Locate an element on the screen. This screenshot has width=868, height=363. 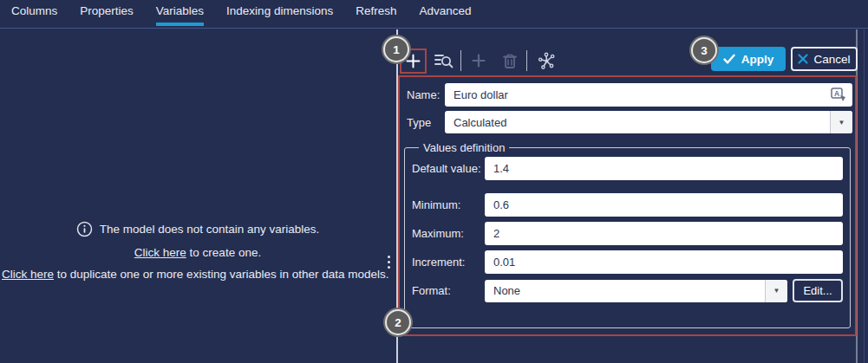
format-select: None ▼ is located at coordinates (636, 291).